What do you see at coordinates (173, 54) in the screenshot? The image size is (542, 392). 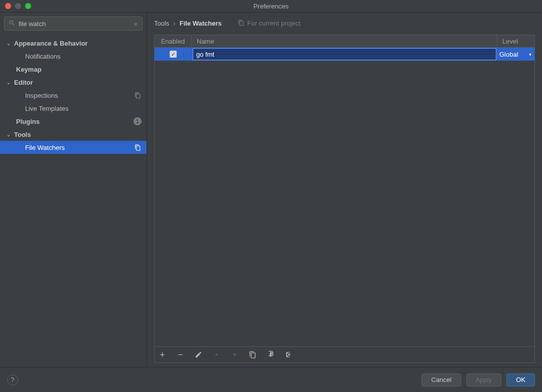 I see `watcher-enabled-cell: ✓` at bounding box center [173, 54].